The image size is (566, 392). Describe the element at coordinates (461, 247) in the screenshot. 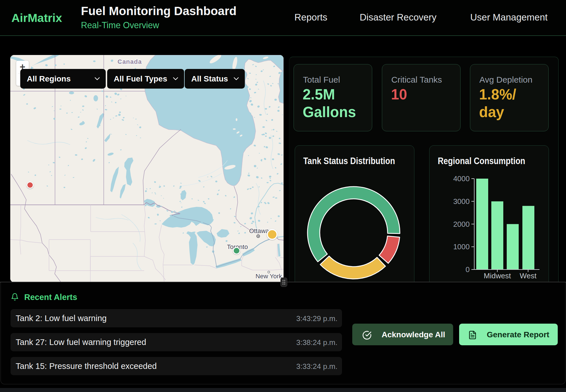

I see `svg-text: 1000` at that location.